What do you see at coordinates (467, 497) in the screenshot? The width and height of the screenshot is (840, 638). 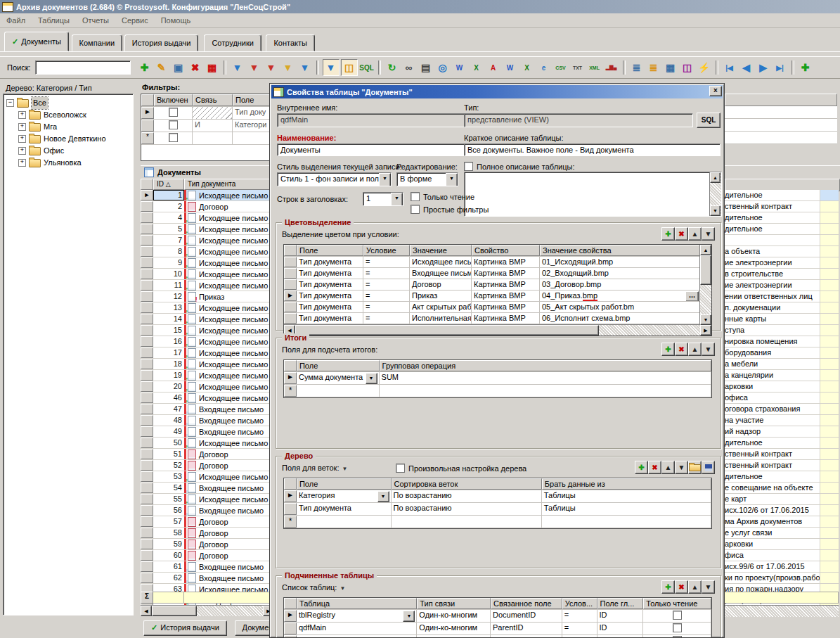 I see `table-cell: По возрастанию` at bounding box center [467, 497].